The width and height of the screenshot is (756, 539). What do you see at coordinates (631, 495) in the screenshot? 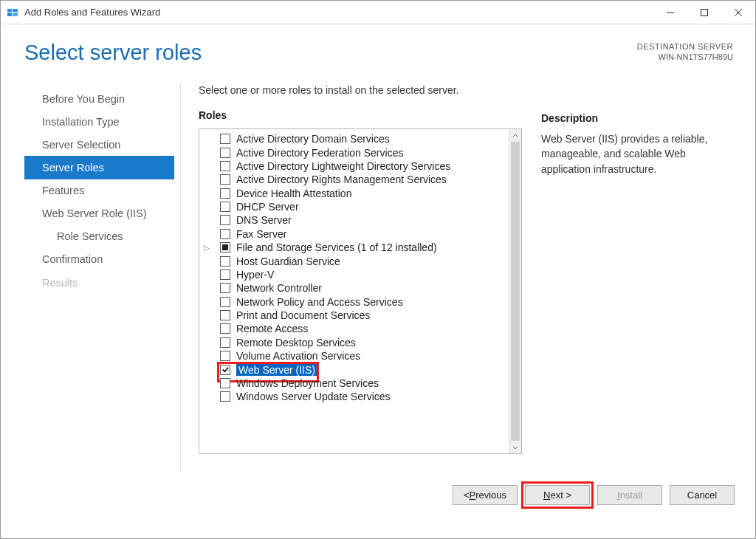
I see `install-suffix: nstall` at bounding box center [631, 495].